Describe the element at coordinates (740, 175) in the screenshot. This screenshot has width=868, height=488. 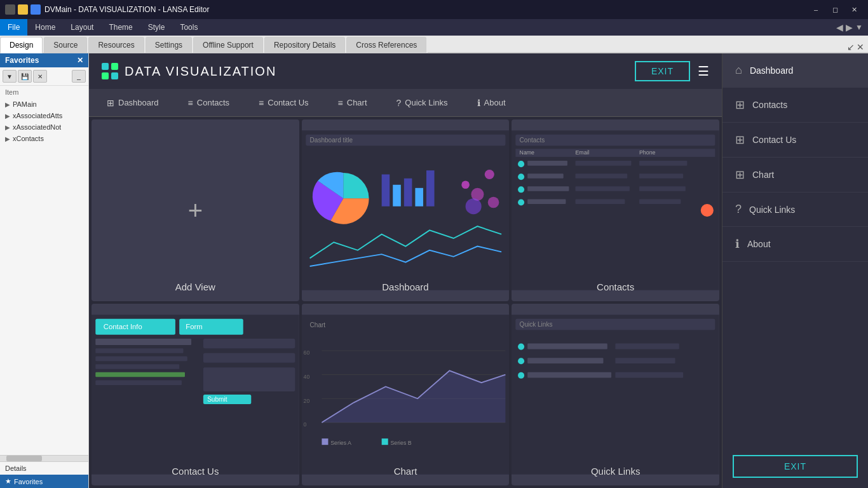
I see `right-chart-icon: ⊞` at that location.